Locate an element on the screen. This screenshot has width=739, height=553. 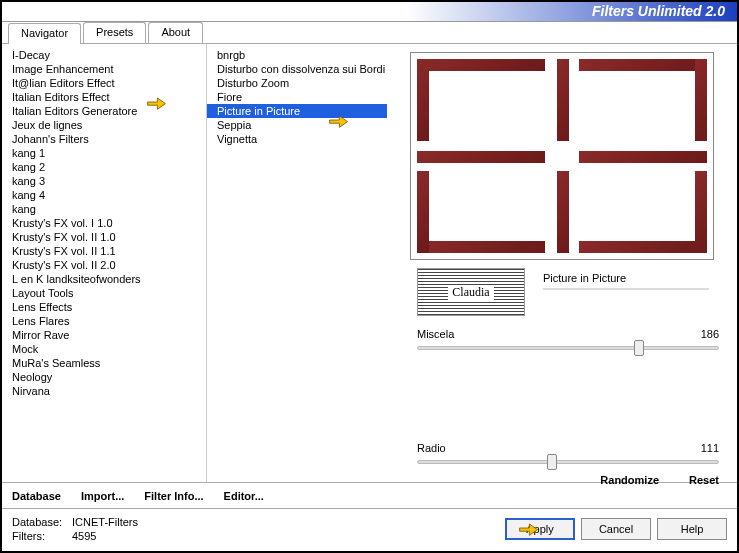
current-filter-name: Picture in Picture is located at coordinates (584, 278).